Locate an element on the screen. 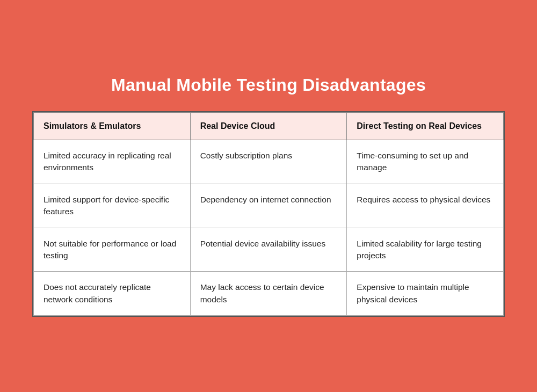 This screenshot has width=537, height=392. table-cell-row1-col2: Dependency on internet connection is located at coordinates (268, 206).